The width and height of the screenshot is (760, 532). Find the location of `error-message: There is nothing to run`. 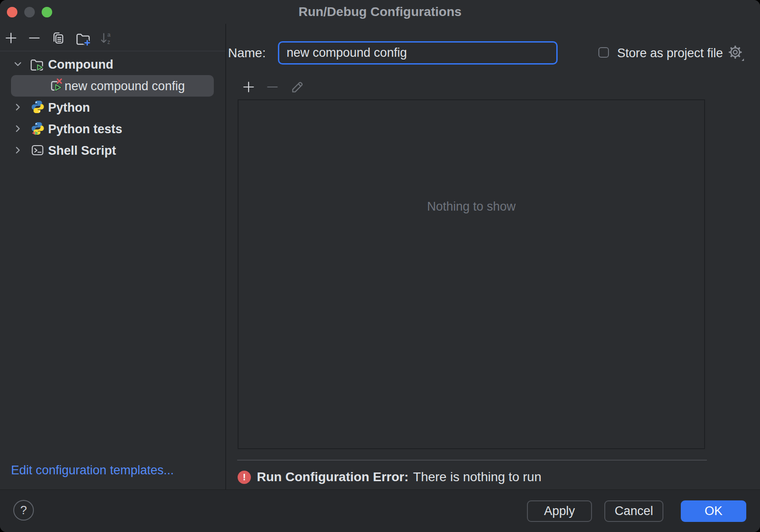

error-message: There is nothing to run is located at coordinates (477, 477).